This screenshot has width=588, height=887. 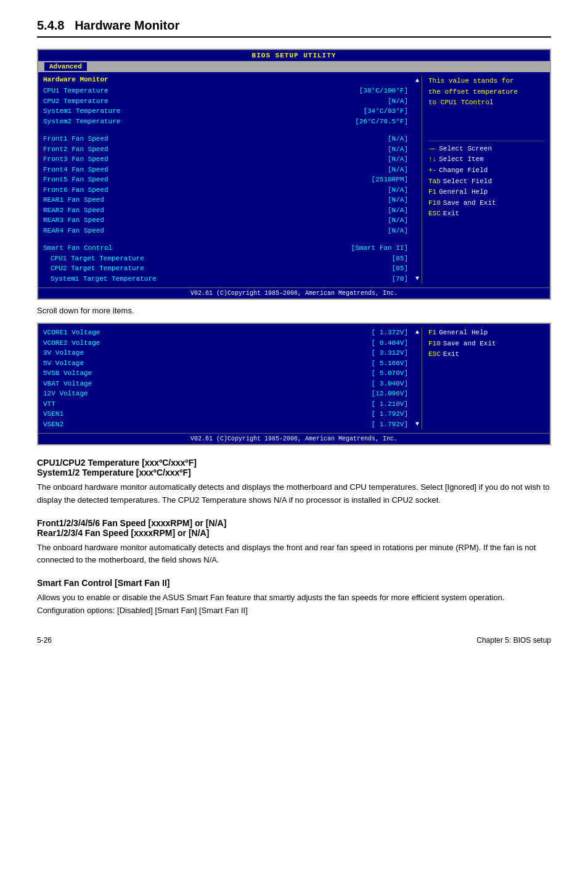 What do you see at coordinates (226, 394) in the screenshot?
I see `bios-voltage-row: 12V Voltage[12.096V]` at bounding box center [226, 394].